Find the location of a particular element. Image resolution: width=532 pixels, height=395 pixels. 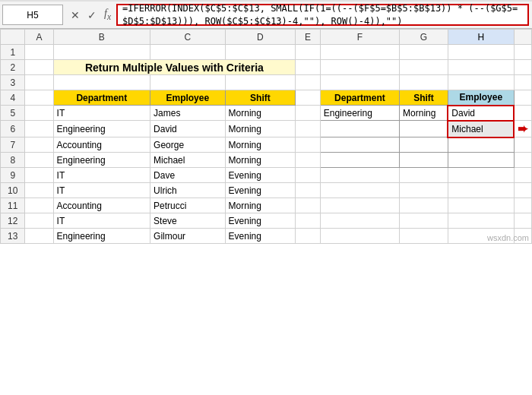

cell-e5 is located at coordinates (308, 113).